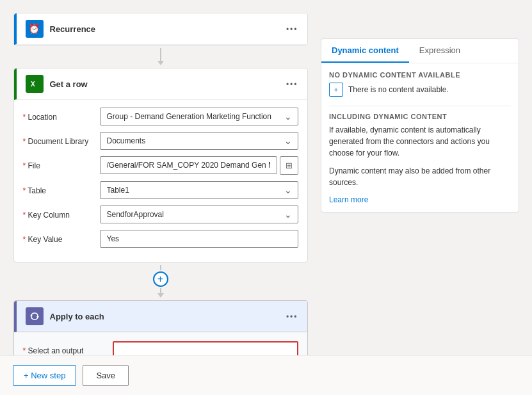  I want to click on file-browse-button: ⊞, so click(289, 165).